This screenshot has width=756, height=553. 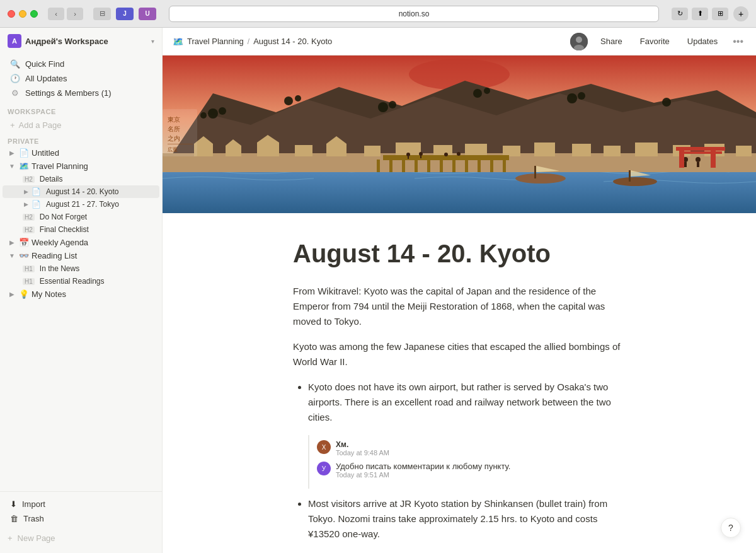 I want to click on comment-row-1: Х Хм. Today at 9:48 AM, so click(x=467, y=448).